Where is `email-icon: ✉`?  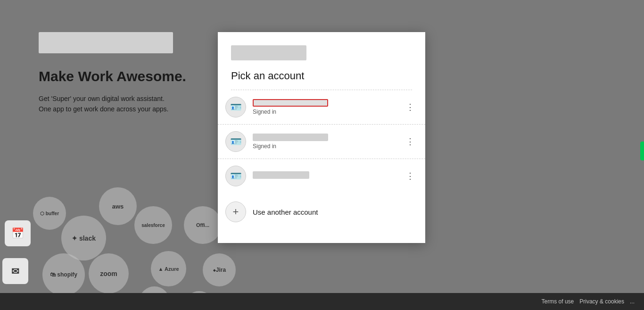
email-icon: ✉ is located at coordinates (15, 271).